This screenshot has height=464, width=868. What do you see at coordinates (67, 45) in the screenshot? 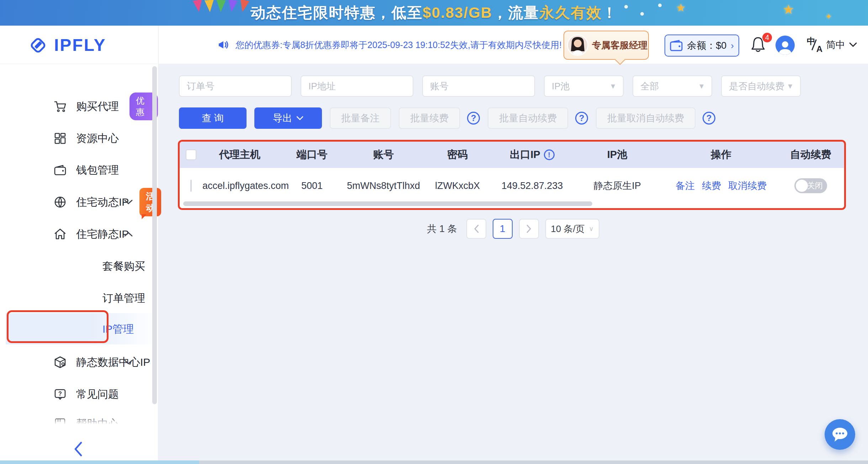
I see `logo: IPFLY` at bounding box center [67, 45].